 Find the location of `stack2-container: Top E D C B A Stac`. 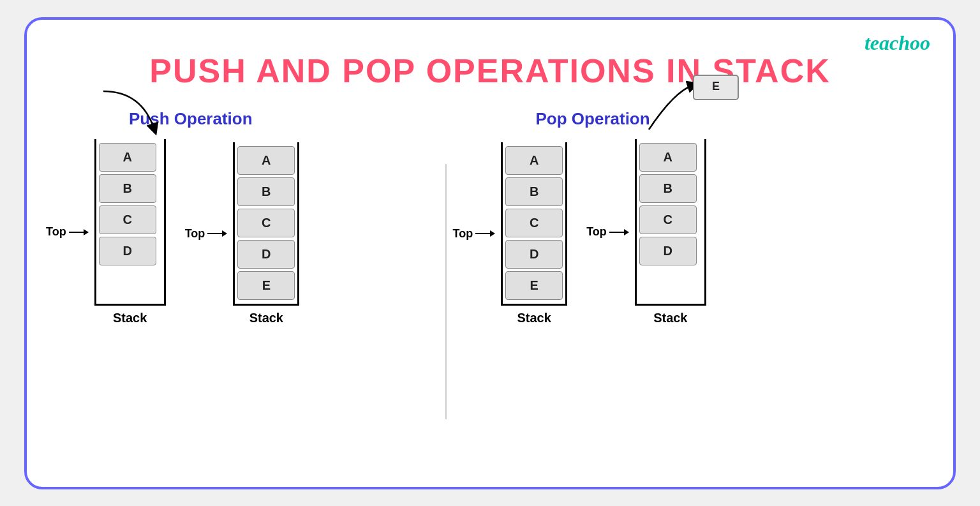

stack2-container: Top E D C B A Stac is located at coordinates (242, 234).